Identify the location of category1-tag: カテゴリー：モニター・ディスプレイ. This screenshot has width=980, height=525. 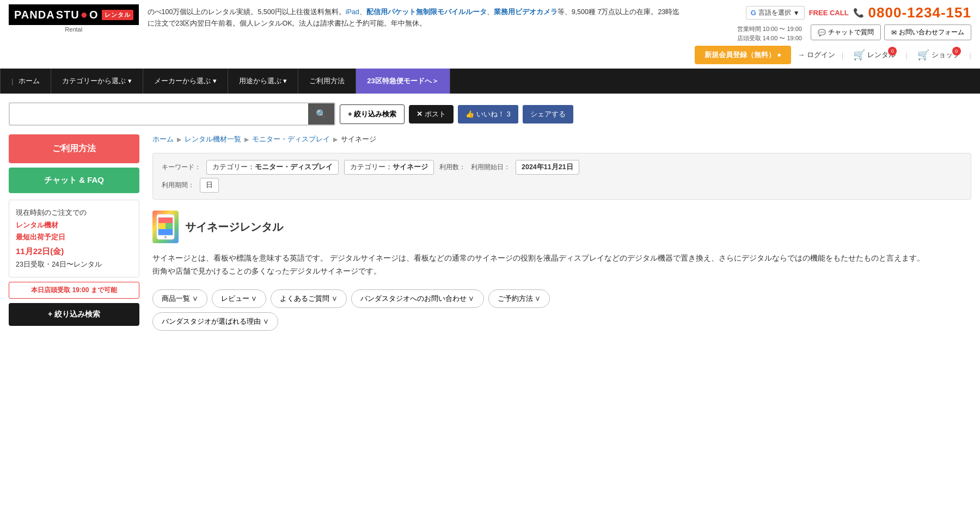
(272, 168).